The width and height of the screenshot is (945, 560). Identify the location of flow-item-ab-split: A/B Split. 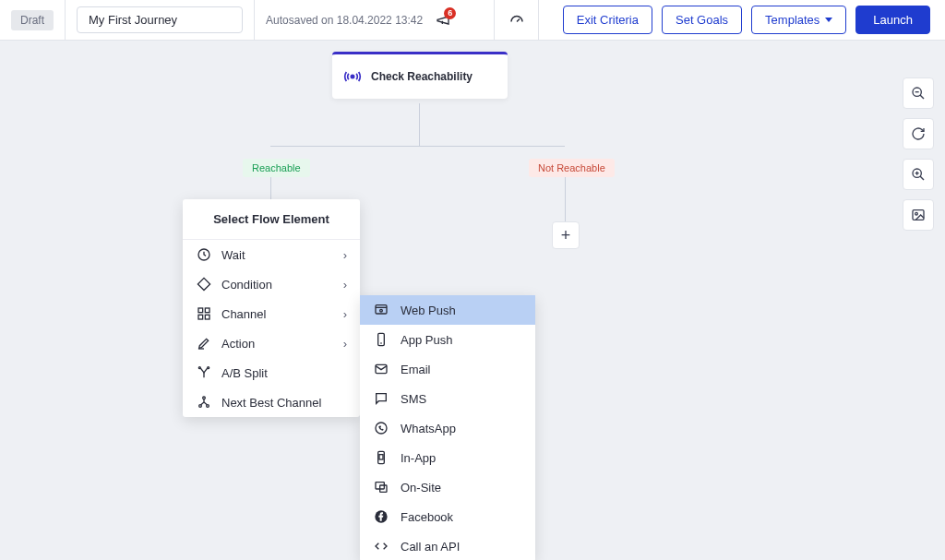
(271, 373).